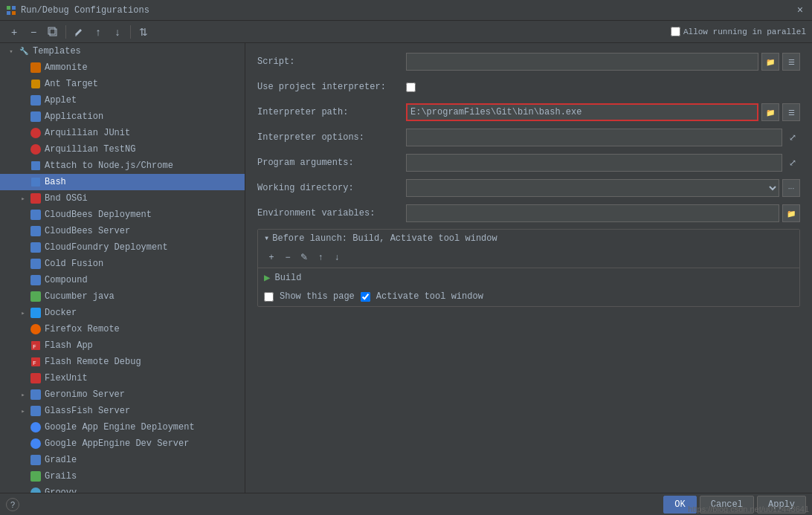 The height and width of the screenshot is (515, 812). I want to click on before-launch-item-build: ▶ Build, so click(529, 278).